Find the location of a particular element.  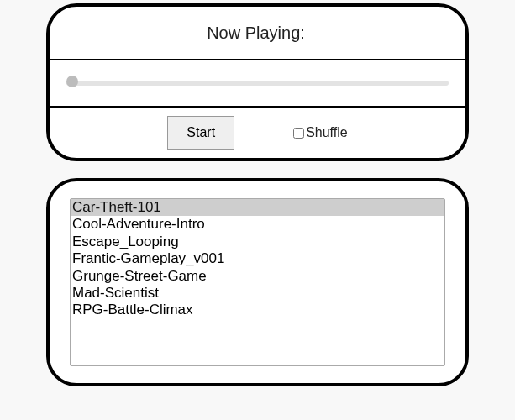

playlist-item: Grunge-Street-Game is located at coordinates (257, 276).